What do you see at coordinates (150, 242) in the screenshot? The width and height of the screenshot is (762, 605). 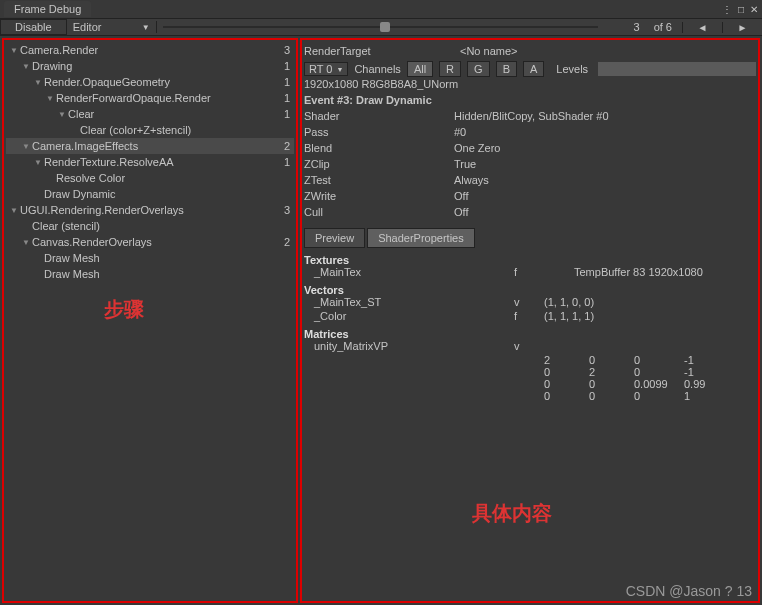 I see `tree-row: ▼Canvas.RenderOverlays2` at bounding box center [150, 242].